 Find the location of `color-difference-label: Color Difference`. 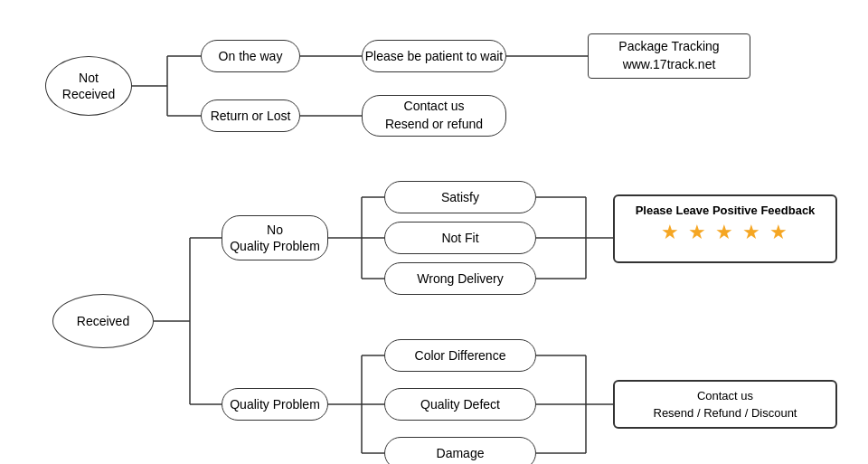

color-difference-label: Color Difference is located at coordinates (461, 355).